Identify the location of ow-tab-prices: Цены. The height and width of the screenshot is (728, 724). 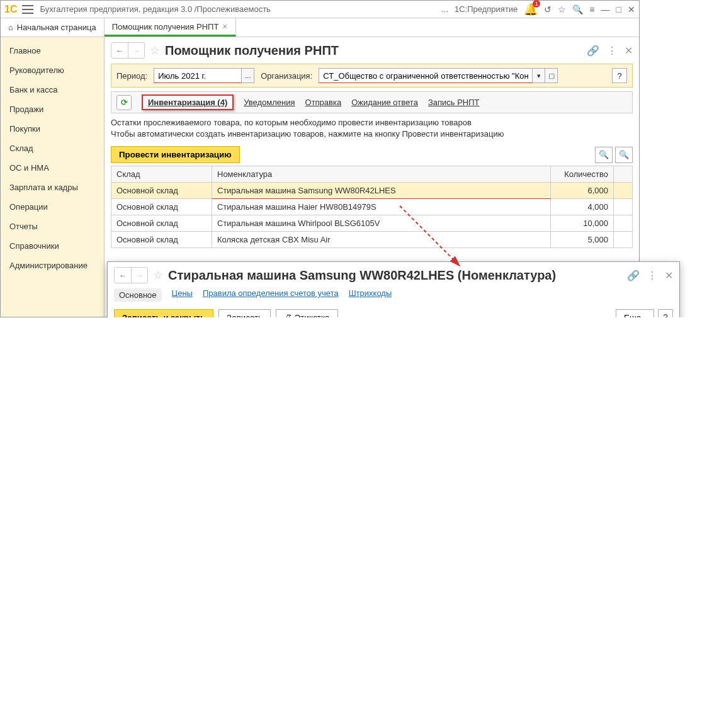
(183, 295).